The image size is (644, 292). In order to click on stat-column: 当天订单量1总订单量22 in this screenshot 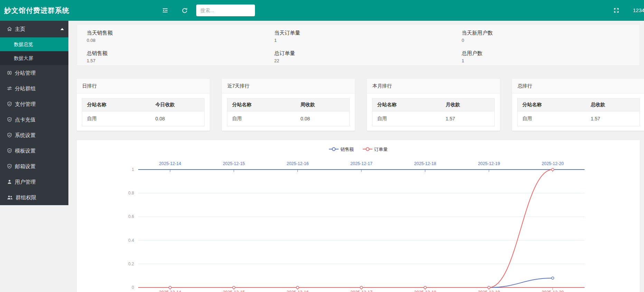, I will do `click(359, 46)`.